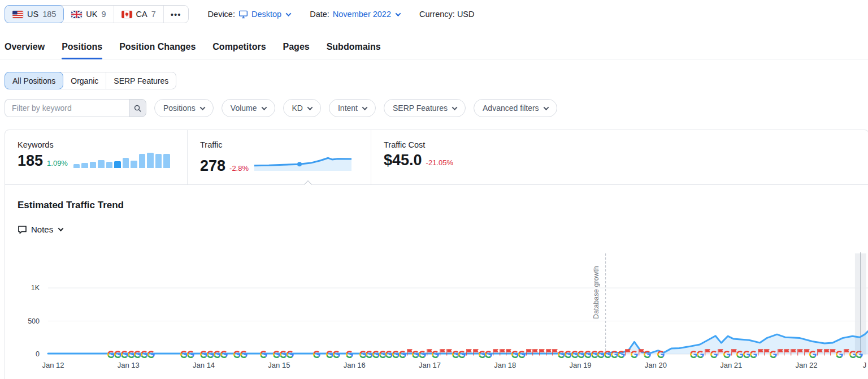 The height and width of the screenshot is (379, 868). I want to click on x-axis-tick-label: Jan 18, so click(505, 365).